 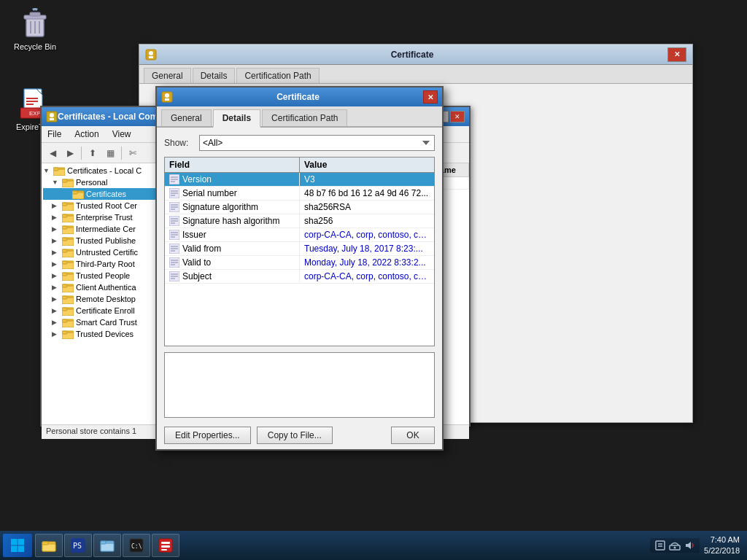 I want to click on tree-expand-remote: ▶, so click(x=57, y=299).